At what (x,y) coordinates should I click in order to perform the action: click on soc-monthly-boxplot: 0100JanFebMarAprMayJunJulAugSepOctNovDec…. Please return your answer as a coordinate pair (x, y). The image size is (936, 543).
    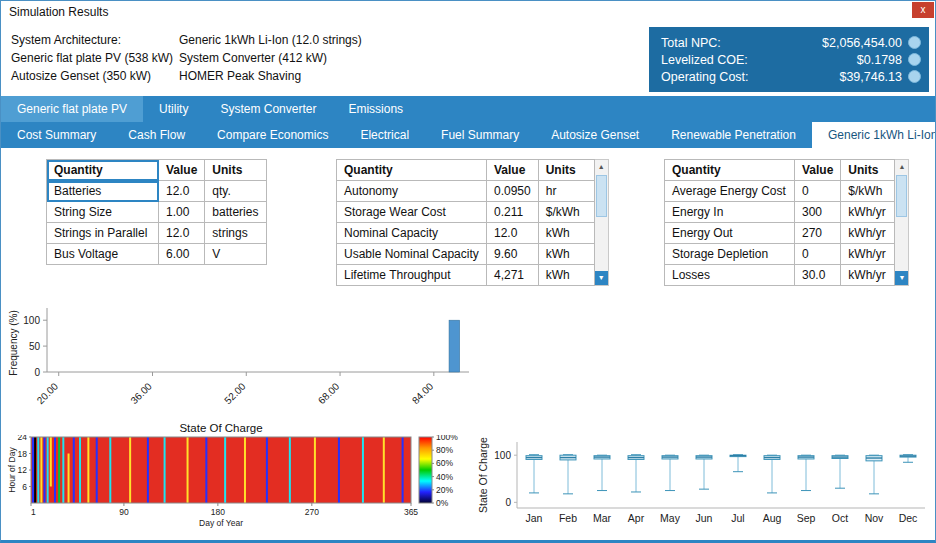
    Looking at the image, I should click on (706, 485).